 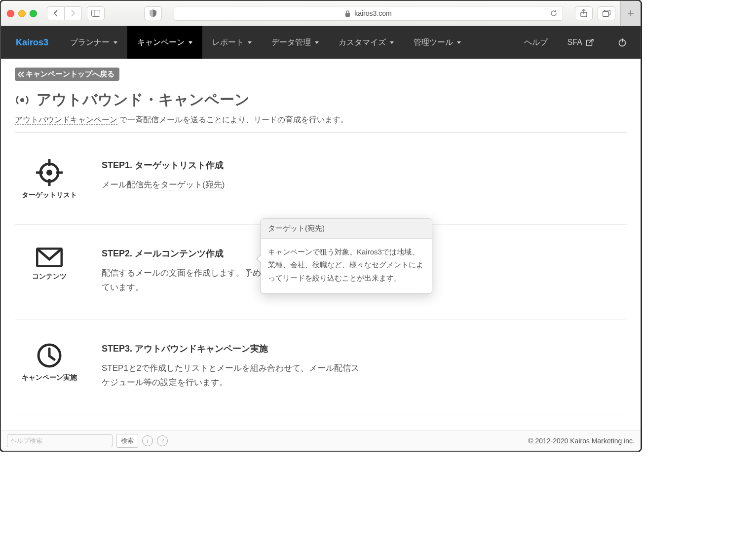 What do you see at coordinates (56, 13) in the screenshot?
I see `back-button` at bounding box center [56, 13].